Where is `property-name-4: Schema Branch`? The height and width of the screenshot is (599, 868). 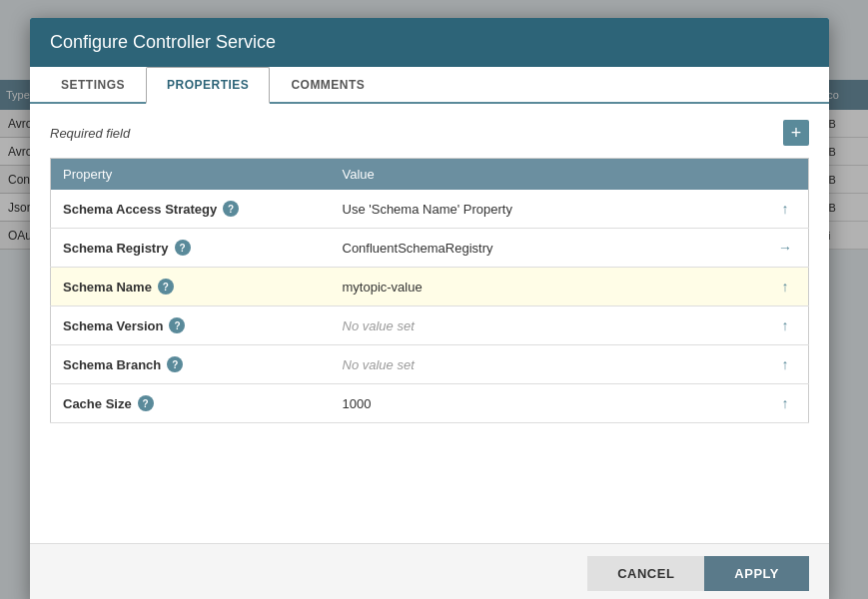
property-name-4: Schema Branch is located at coordinates (112, 365).